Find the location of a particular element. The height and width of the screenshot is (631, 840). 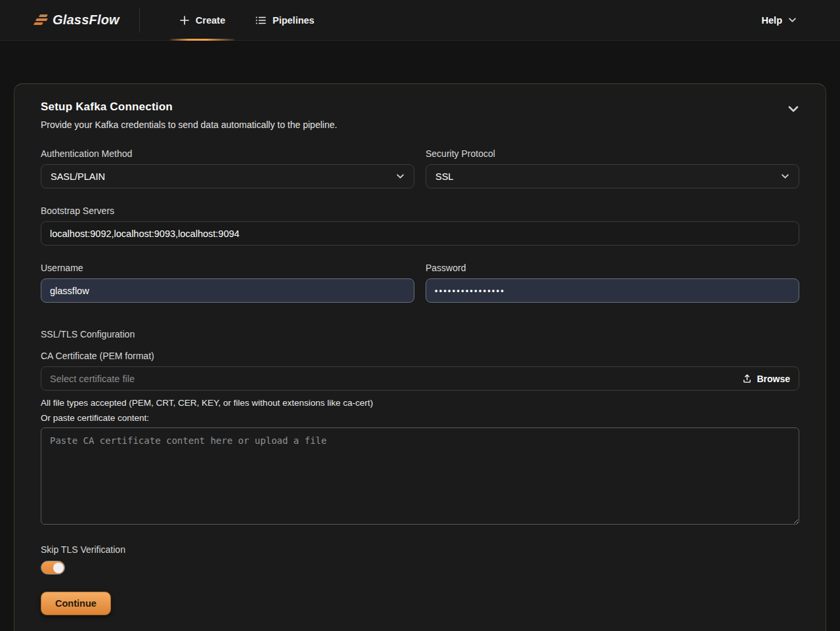

ssl-section-label: SSL/TLS Configuration is located at coordinates (420, 334).